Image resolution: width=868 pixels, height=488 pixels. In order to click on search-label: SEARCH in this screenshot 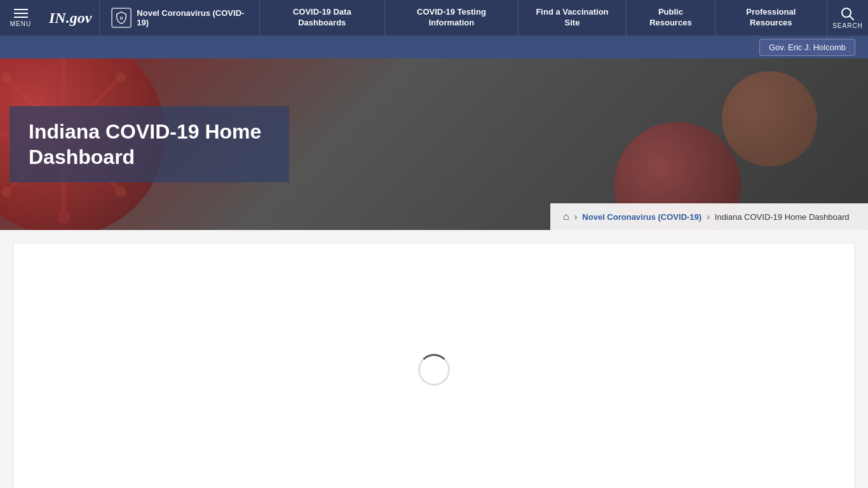, I will do `click(848, 25)`.